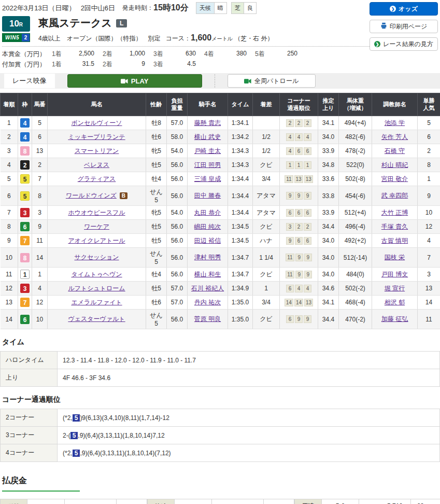 Image resolution: width=440 pixels, height=504 pixels. I want to click on jockey-link: 横山 和生, so click(207, 274).